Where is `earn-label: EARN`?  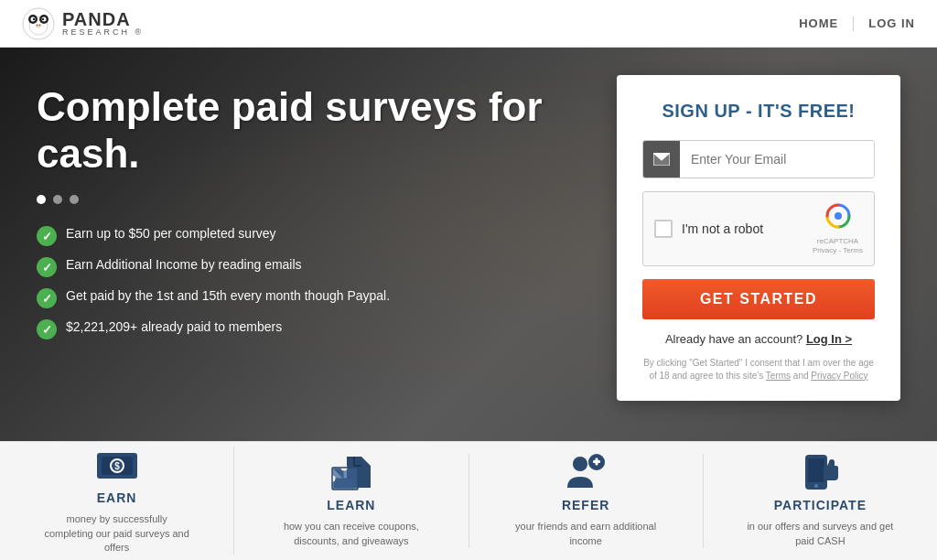 earn-label: EARN is located at coordinates (117, 498).